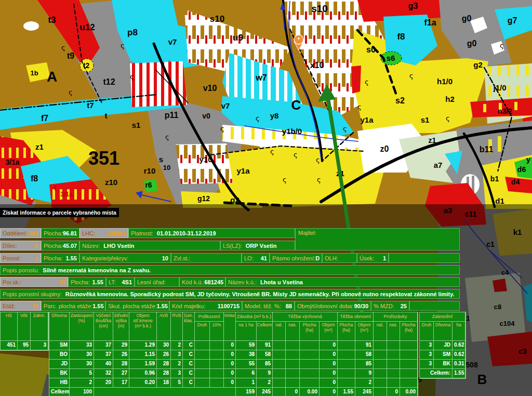  What do you see at coordinates (32, 294) in the screenshot?
I see `field-label: Popis porostní skupiny:` at bounding box center [32, 294].